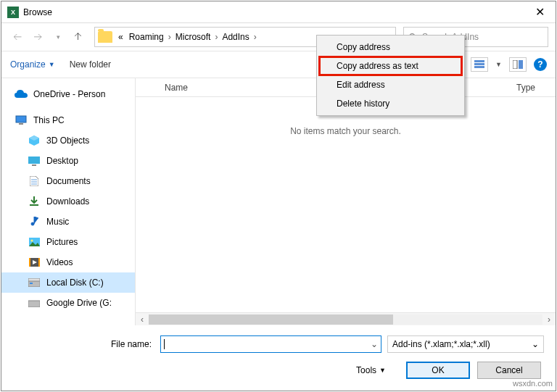  What do you see at coordinates (540, 12) in the screenshot?
I see `close-button: ✕` at bounding box center [540, 12].